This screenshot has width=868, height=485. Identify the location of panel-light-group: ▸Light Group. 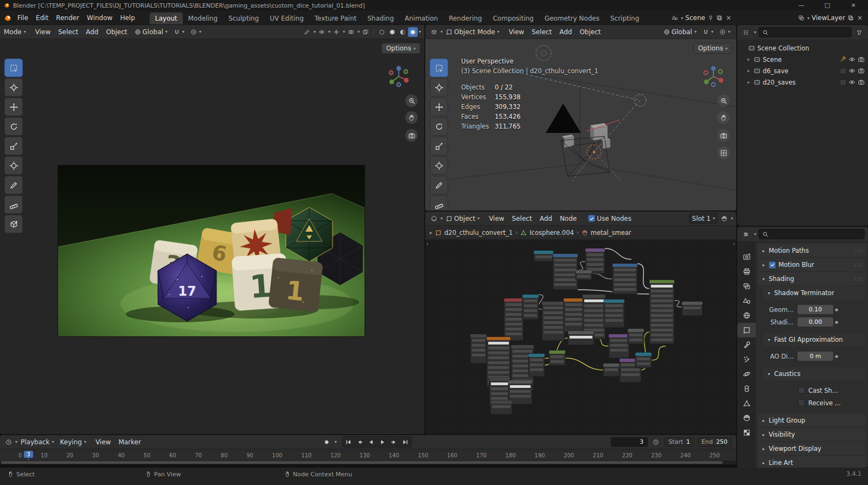
(812, 420).